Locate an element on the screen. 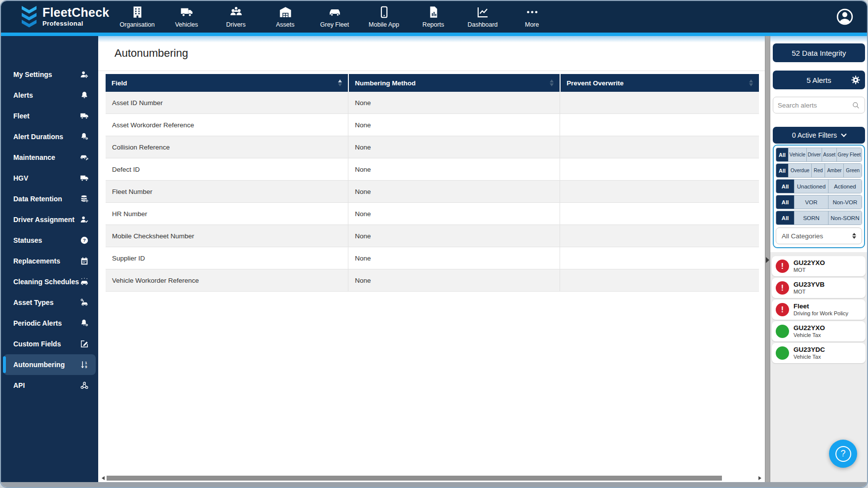 Image resolution: width=868 pixels, height=488 pixels. help-button: ? is located at coordinates (843, 454).